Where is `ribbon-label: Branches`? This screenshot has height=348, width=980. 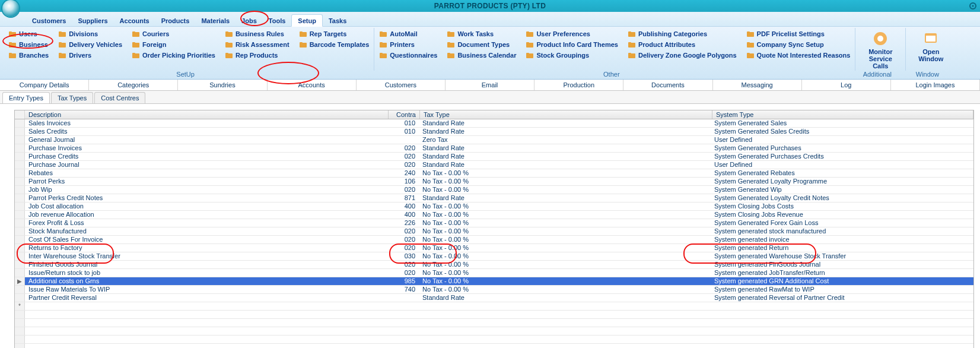
ribbon-label: Branches is located at coordinates (34, 55).